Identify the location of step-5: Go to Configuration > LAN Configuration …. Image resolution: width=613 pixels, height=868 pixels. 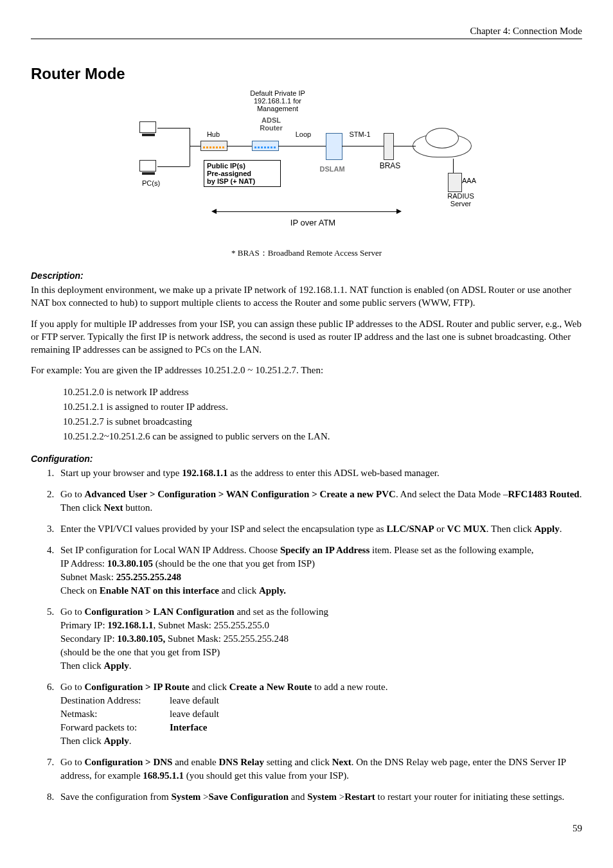
(319, 639).